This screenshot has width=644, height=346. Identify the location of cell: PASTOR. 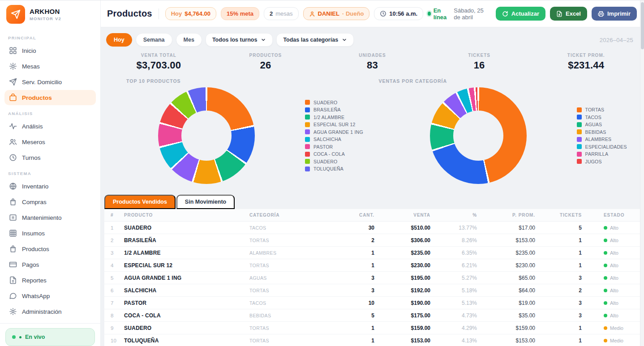
(185, 303).